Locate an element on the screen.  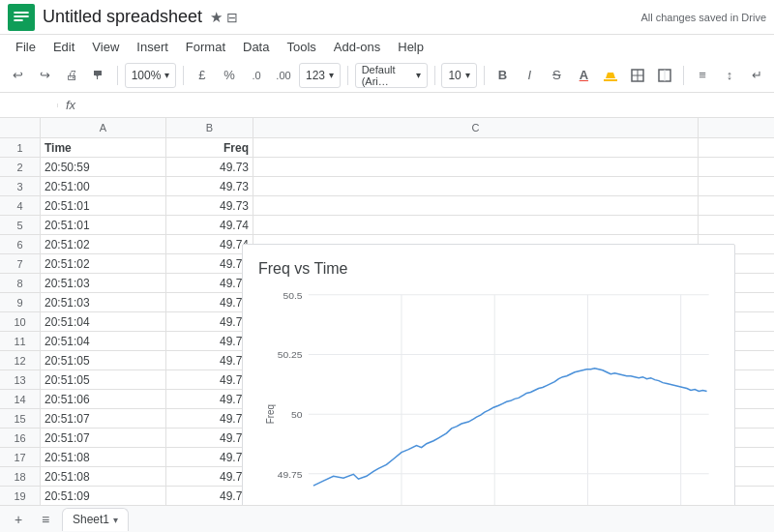
paint-format-button is located at coordinates (99, 75).